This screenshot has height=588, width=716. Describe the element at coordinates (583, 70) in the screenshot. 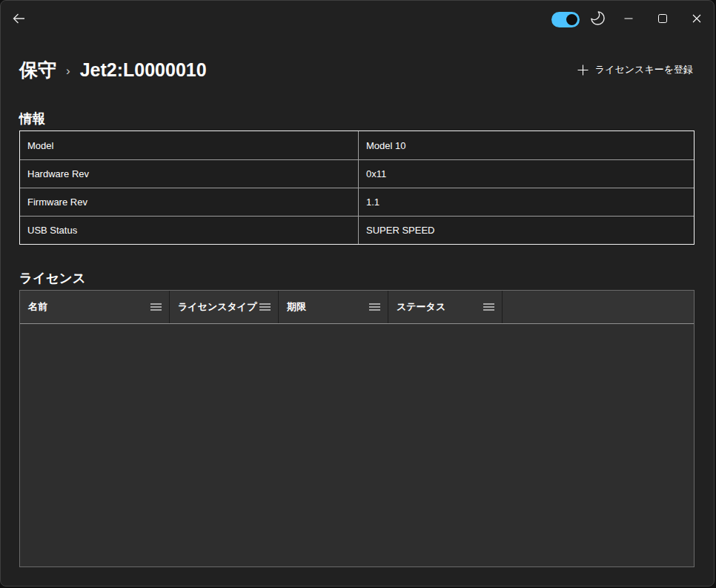

I see `plus-icon` at that location.